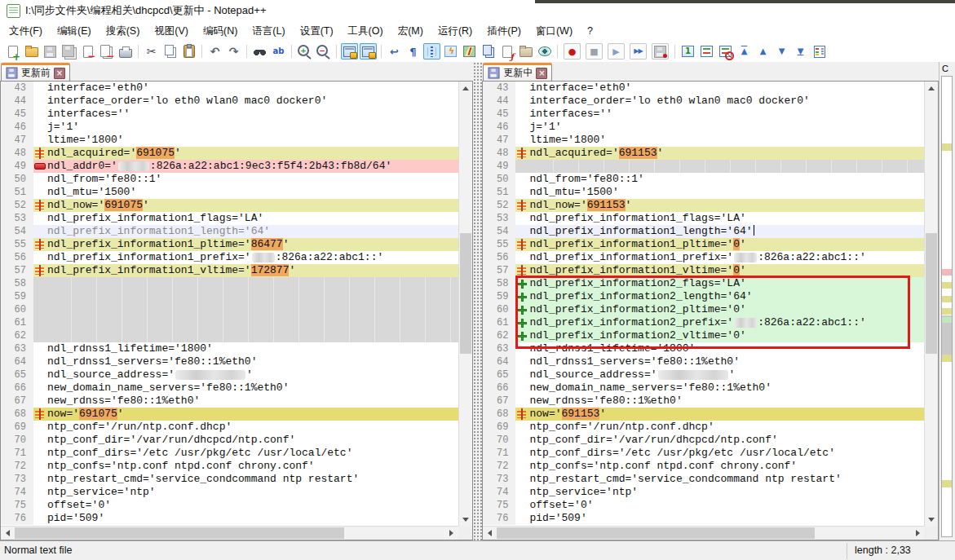 The height and width of the screenshot is (560, 955). Describe the element at coordinates (488, 51) in the screenshot. I see `document-switcher-button` at that location.